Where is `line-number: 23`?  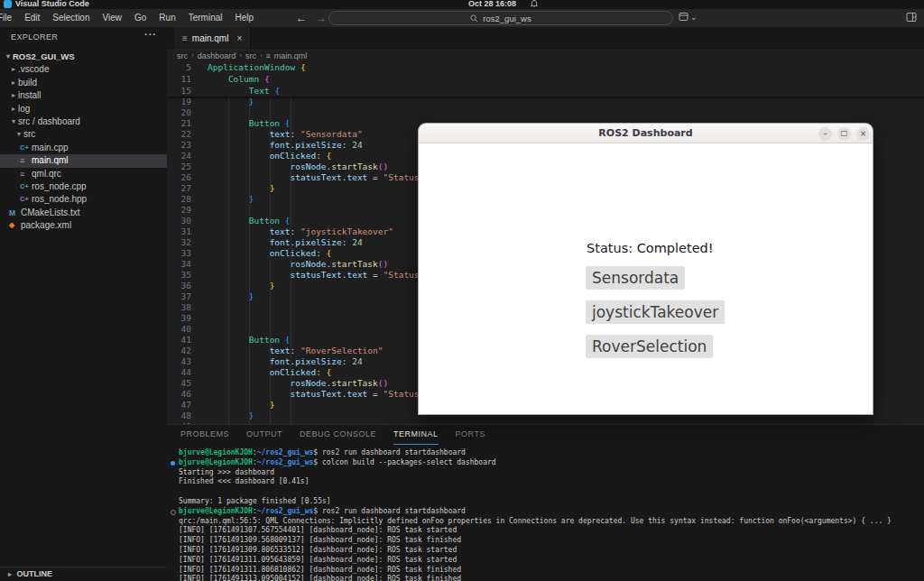 line-number: 23 is located at coordinates (179, 145).